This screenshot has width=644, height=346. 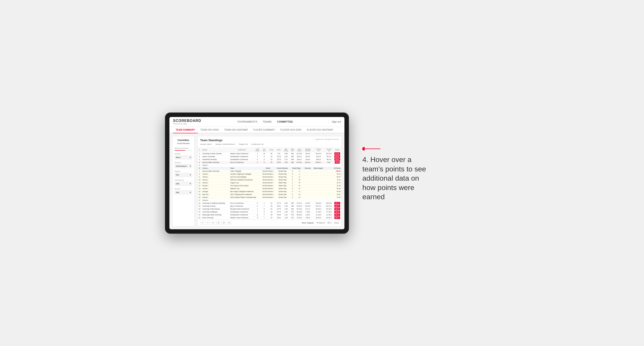 What do you see at coordinates (267, 122) in the screenshot?
I see `nav-teams: TEAMS` at bounding box center [267, 122].